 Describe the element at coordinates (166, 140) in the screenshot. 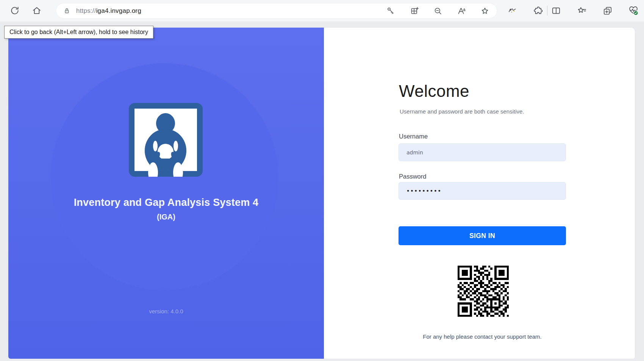

I see `app-logo` at that location.